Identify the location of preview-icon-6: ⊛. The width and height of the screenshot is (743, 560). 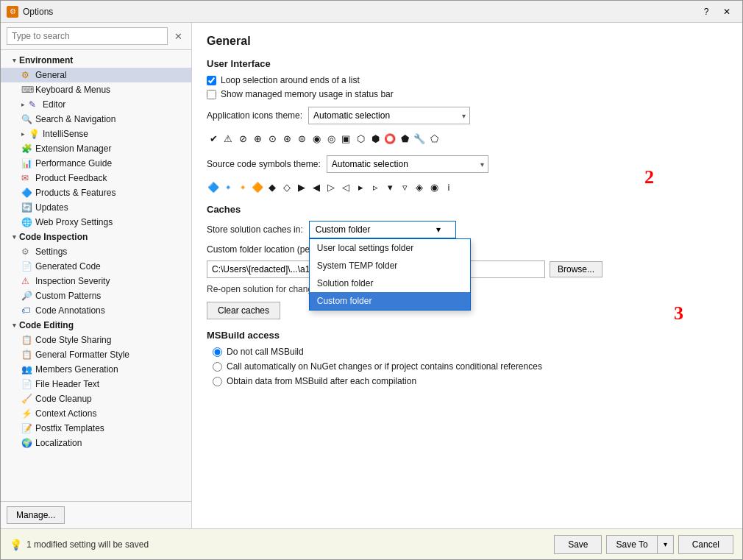
(287, 138).